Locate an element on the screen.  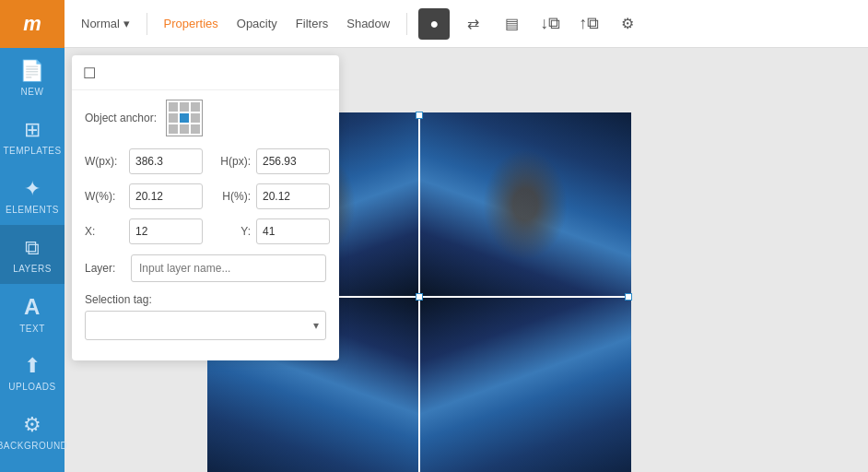
sidebar-label-elements: ELEMENTS is located at coordinates (32, 210).